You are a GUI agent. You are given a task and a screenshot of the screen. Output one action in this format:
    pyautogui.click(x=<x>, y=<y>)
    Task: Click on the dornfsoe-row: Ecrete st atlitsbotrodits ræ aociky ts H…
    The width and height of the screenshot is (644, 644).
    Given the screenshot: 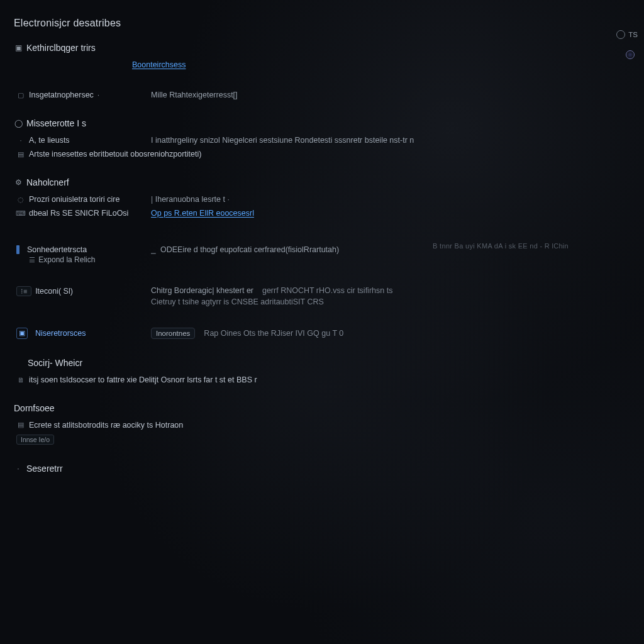 What is the action you would take?
    pyautogui.click(x=106, y=425)
    